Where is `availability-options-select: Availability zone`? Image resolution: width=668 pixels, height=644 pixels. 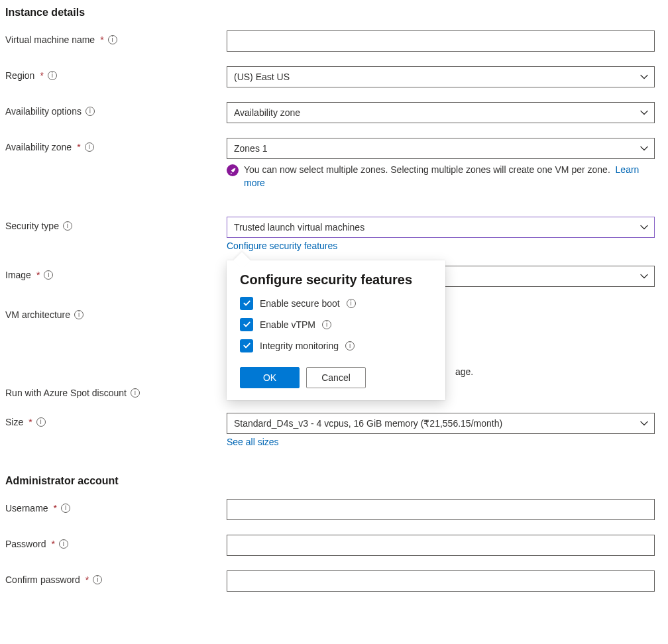 availability-options-select: Availability zone is located at coordinates (441, 113).